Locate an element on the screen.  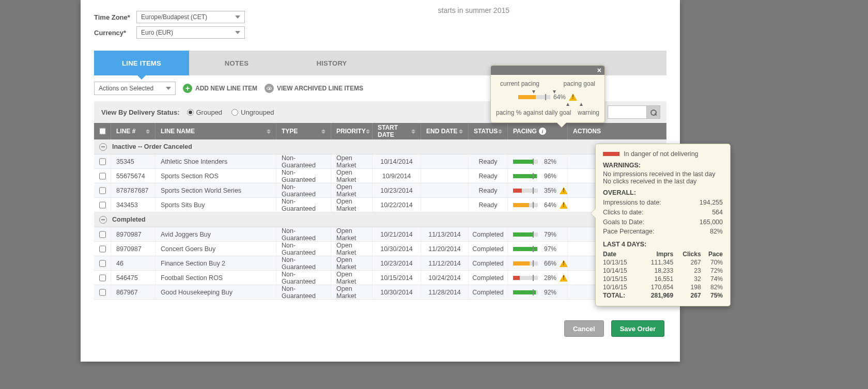
add-new-line-item-button: + ADD NEW LINE ITEM is located at coordinates (220, 88).